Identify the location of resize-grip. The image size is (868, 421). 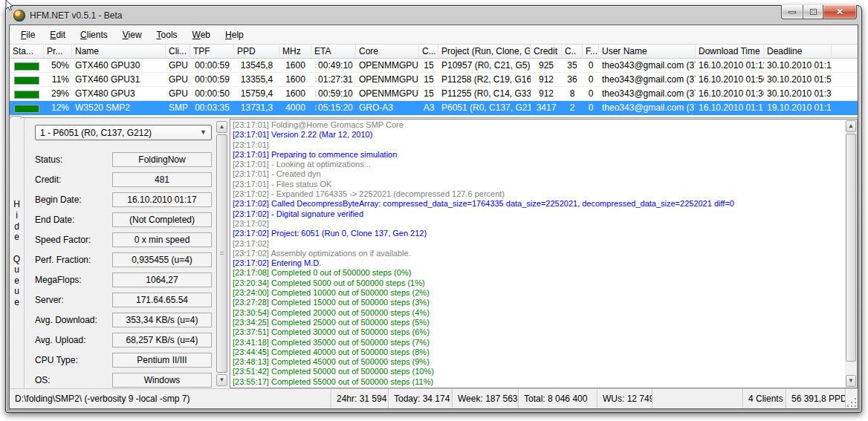
(852, 402).